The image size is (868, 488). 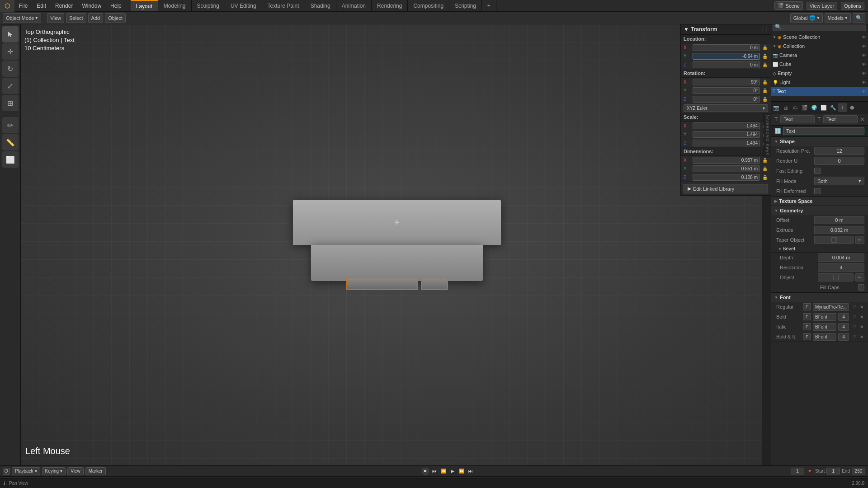 What do you see at coordinates (429, 5) in the screenshot?
I see `tab-compositing: Compositing` at bounding box center [429, 5].